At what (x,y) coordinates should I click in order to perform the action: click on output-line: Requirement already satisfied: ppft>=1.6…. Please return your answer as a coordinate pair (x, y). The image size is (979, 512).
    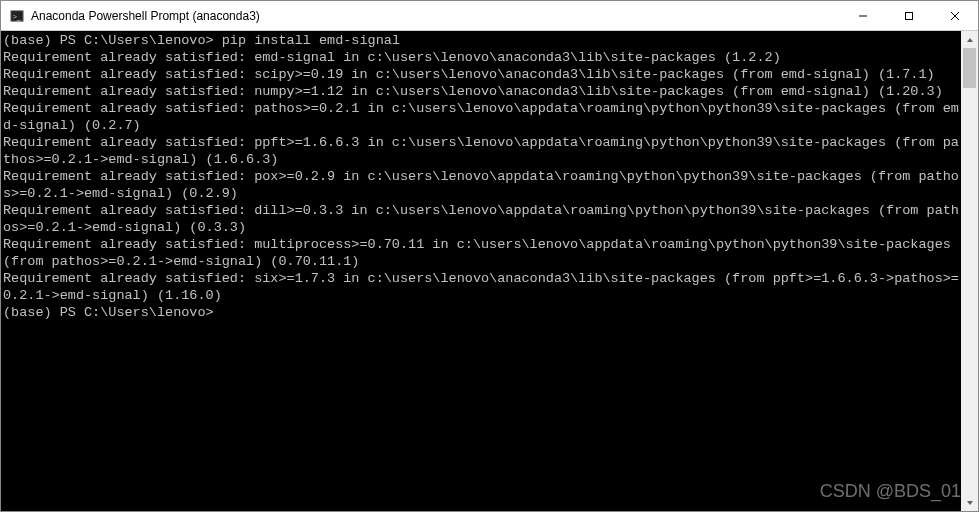
    Looking at the image, I should click on (481, 151).